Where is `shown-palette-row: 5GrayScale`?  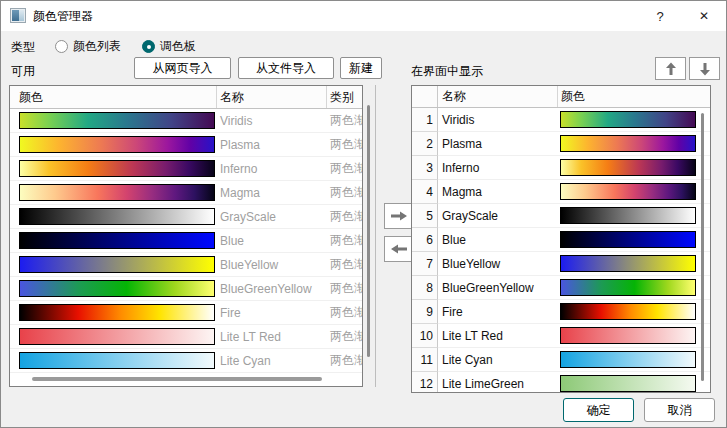 shown-palette-row: 5GrayScale is located at coordinates (561, 216).